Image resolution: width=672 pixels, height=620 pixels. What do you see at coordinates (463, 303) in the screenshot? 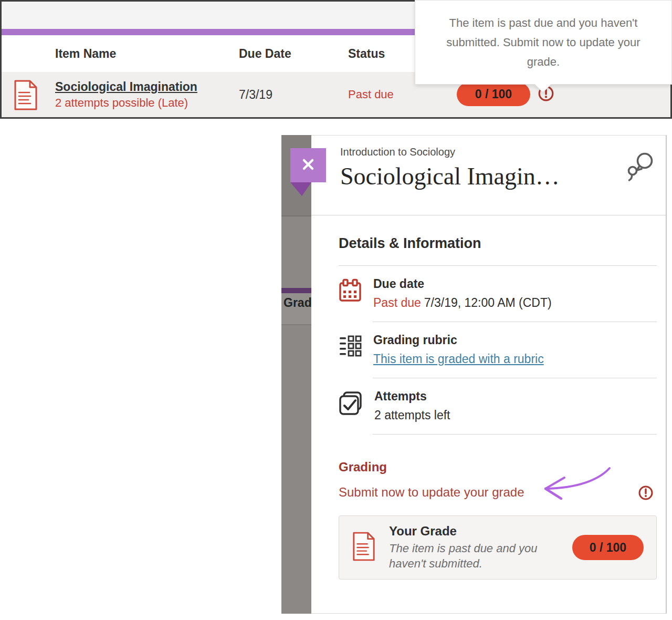
I see `due-date-value: Past due7/3/19, 12:00 AM (CDT)` at bounding box center [463, 303].